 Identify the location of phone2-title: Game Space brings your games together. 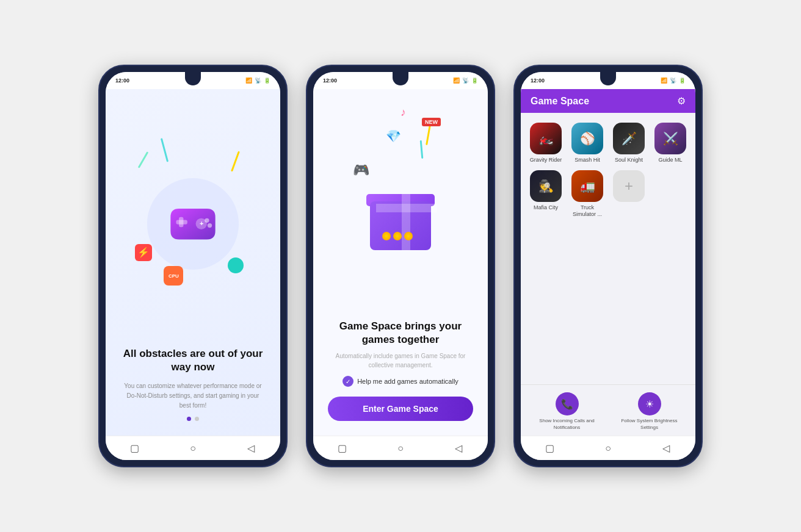
(400, 333).